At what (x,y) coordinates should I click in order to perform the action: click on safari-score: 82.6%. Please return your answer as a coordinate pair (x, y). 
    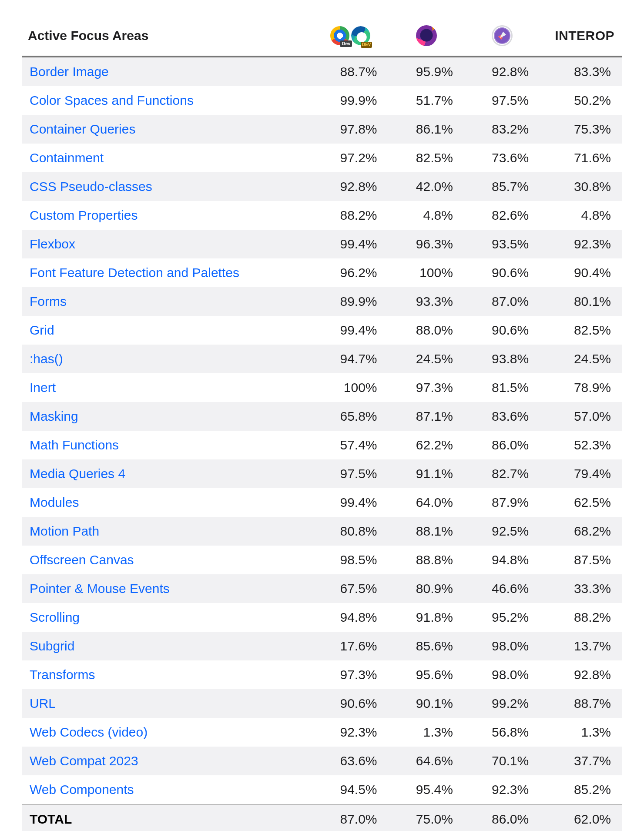
    Looking at the image, I should click on (502, 215).